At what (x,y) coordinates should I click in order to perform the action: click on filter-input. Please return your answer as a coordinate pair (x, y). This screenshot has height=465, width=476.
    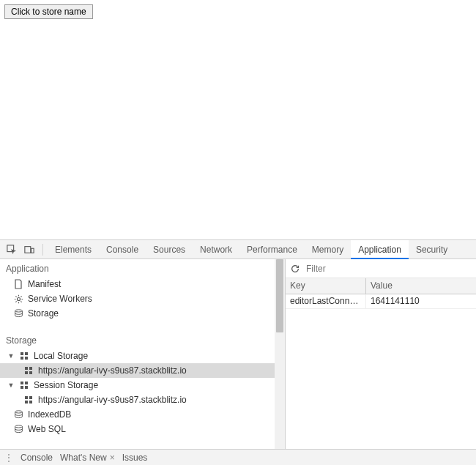
    Looking at the image, I should click on (389, 269).